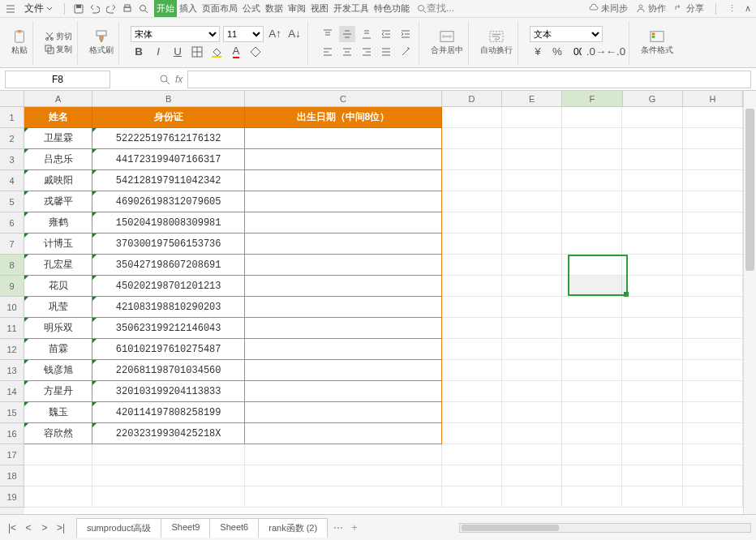 Image resolution: width=756 pixels, height=540 pixels. What do you see at coordinates (328, 52) in the screenshot?
I see `align-left-button` at bounding box center [328, 52].